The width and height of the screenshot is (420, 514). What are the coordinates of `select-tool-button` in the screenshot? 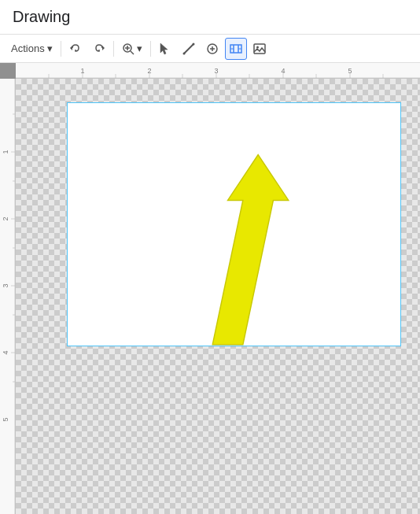 It's located at (165, 49).